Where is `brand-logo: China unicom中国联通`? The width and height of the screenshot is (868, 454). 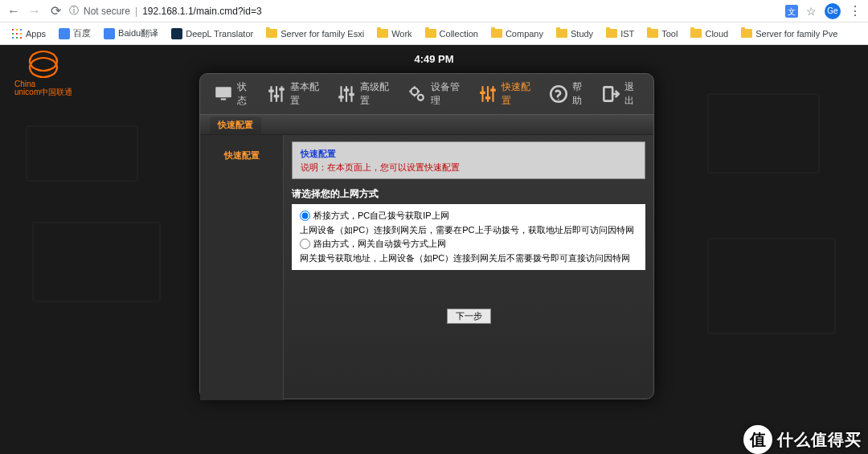 brand-logo: China unicom中国联通 is located at coordinates (43, 73).